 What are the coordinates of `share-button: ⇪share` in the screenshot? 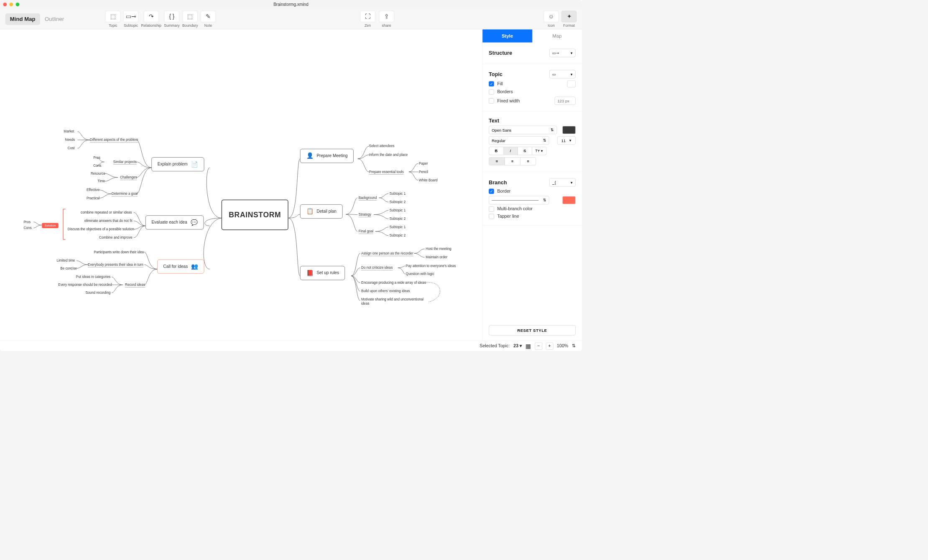 It's located at (386, 19).